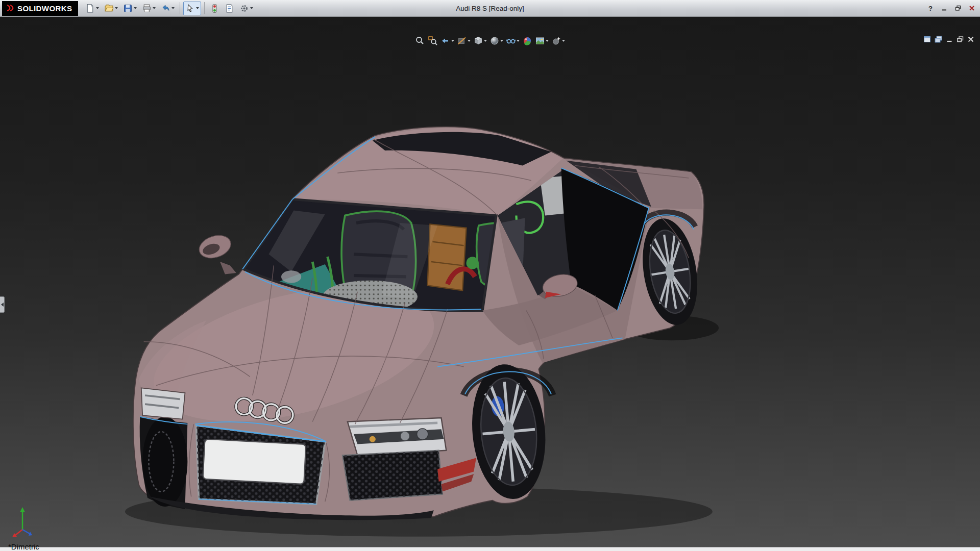  I want to click on save-button, so click(130, 8).